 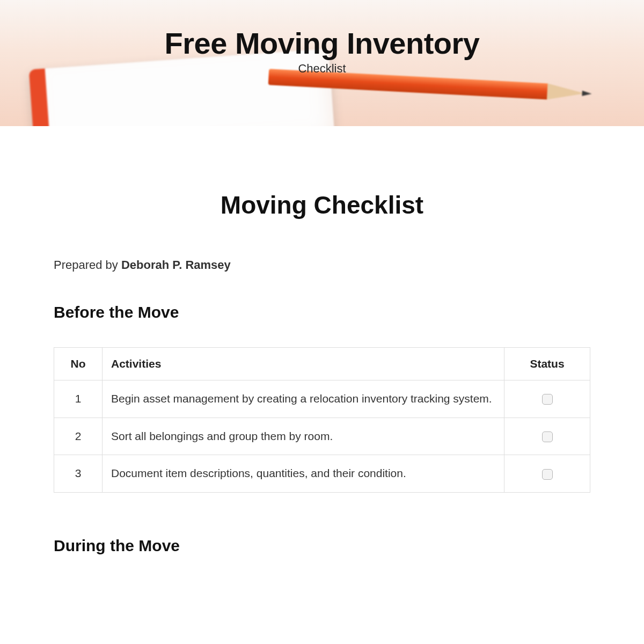 I want to click on document-title: Moving Checklist, so click(x=322, y=205).